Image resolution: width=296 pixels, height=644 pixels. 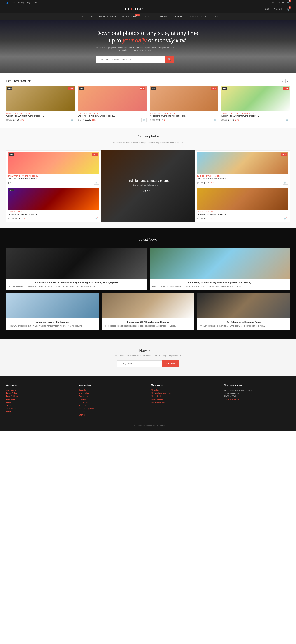 I want to click on newsletter-section: Newsletter Get the latest creative news …, so click(x=148, y=358).